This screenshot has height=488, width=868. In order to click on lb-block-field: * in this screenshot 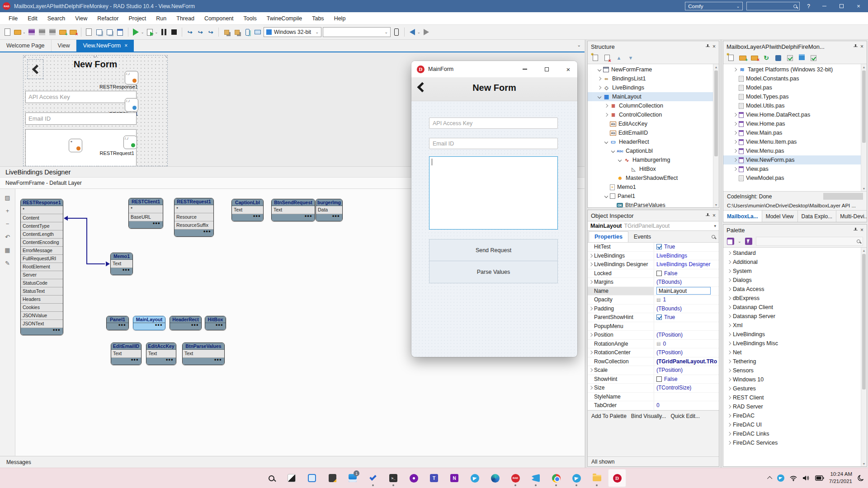, I will do `click(194, 209)`.